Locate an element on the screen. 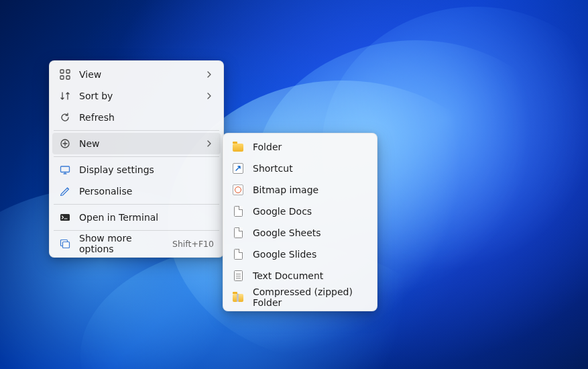 This screenshot has height=369, width=588. submenu-item-google-sheets: Google Sheets is located at coordinates (300, 233).